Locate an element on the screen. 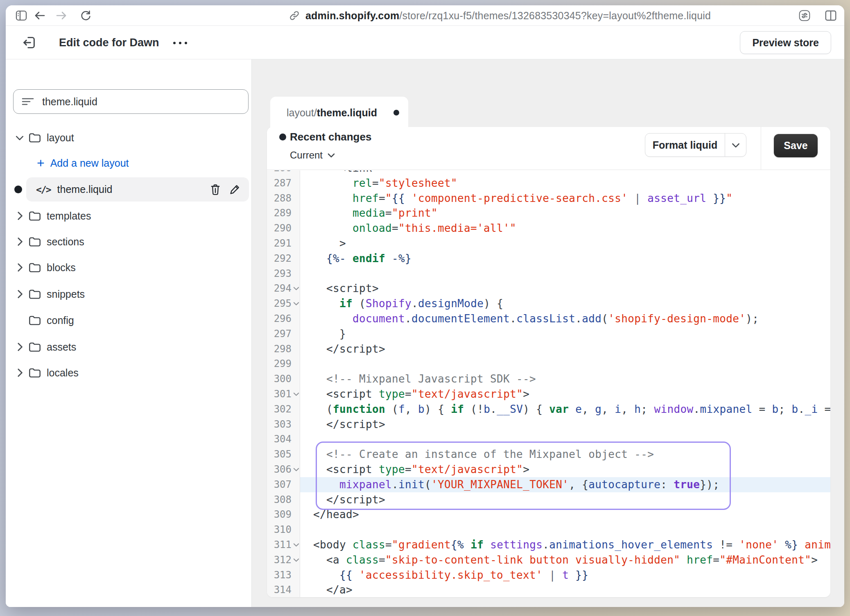 The width and height of the screenshot is (850, 616). save-button: Save is located at coordinates (796, 146).